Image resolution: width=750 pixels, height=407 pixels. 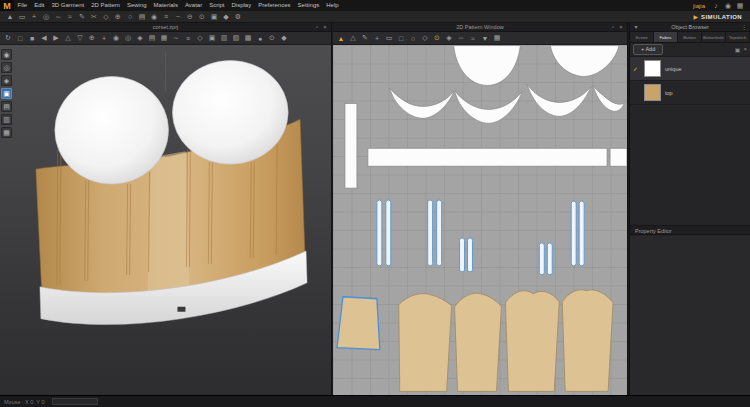 What do you see at coordinates (722, 16) in the screenshot?
I see `simulation-button: ▶ SIMULATION` at bounding box center [722, 16].